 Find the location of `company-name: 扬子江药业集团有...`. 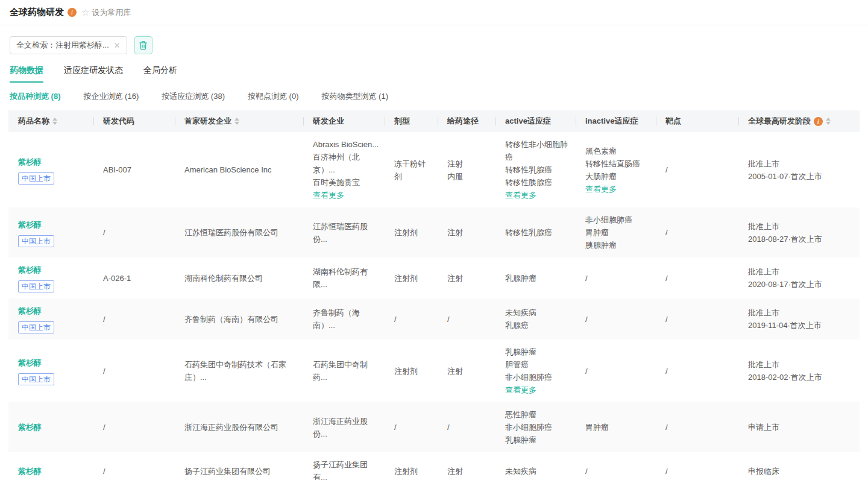

company-name: 扬子江药业集团有... is located at coordinates (346, 469).